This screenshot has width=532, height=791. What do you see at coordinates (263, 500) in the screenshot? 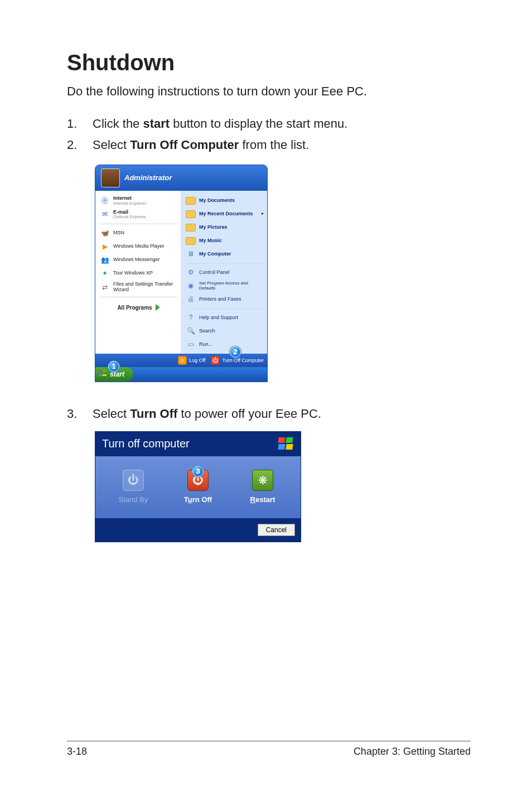
I see `restart-label: Restart` at bounding box center [263, 500].